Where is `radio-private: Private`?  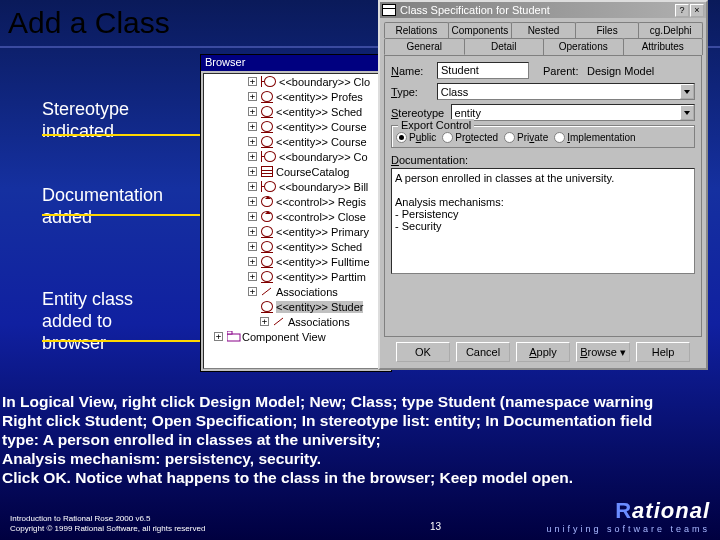
radio-private: Private is located at coordinates (526, 138).